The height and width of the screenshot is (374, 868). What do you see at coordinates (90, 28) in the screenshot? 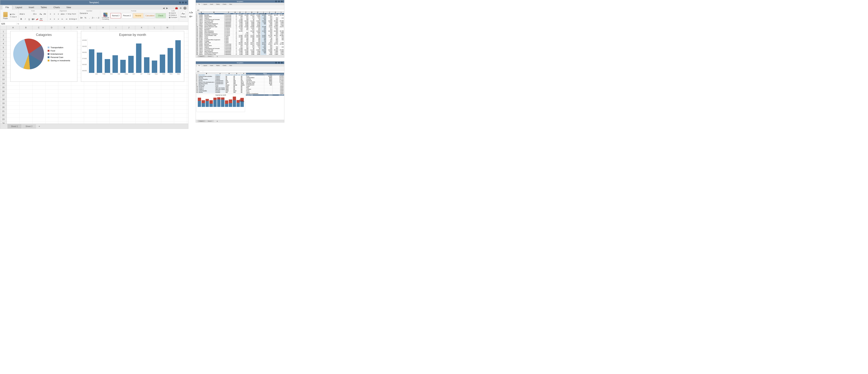
I see `col-header: G` at bounding box center [90, 28].